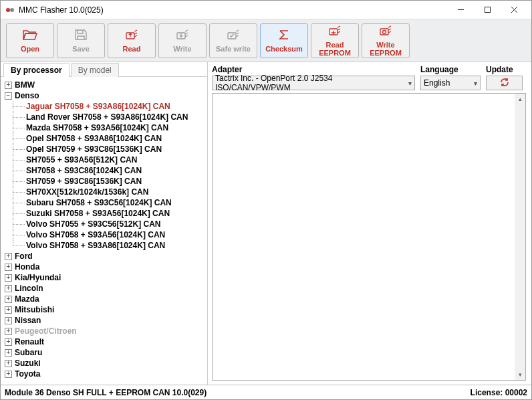 The height and width of the screenshot is (400, 532). What do you see at coordinates (37, 278) in the screenshot?
I see `tree-node-label: Kia/Hyundai` at bounding box center [37, 278].